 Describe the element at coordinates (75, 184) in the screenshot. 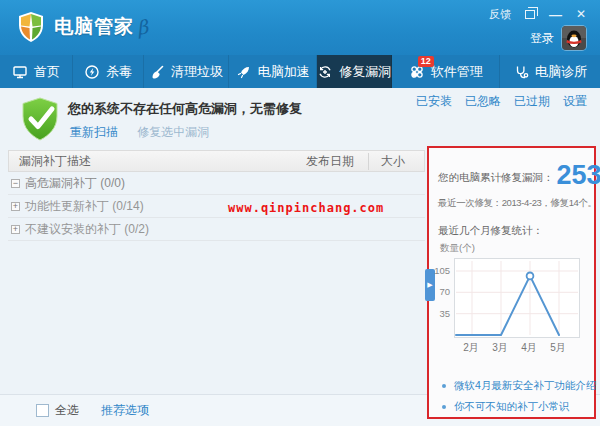

I see `row-label: 高危漏洞补丁 (0/0)` at that location.